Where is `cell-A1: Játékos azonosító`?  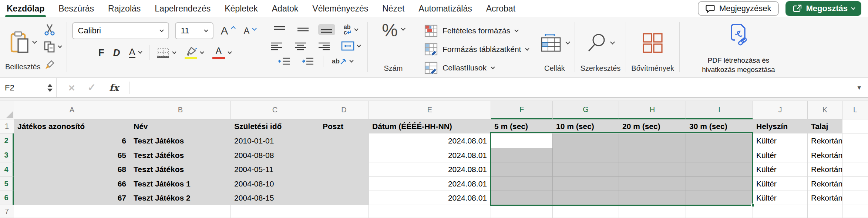
cell-A1: Játékos azonosító is located at coordinates (72, 126).